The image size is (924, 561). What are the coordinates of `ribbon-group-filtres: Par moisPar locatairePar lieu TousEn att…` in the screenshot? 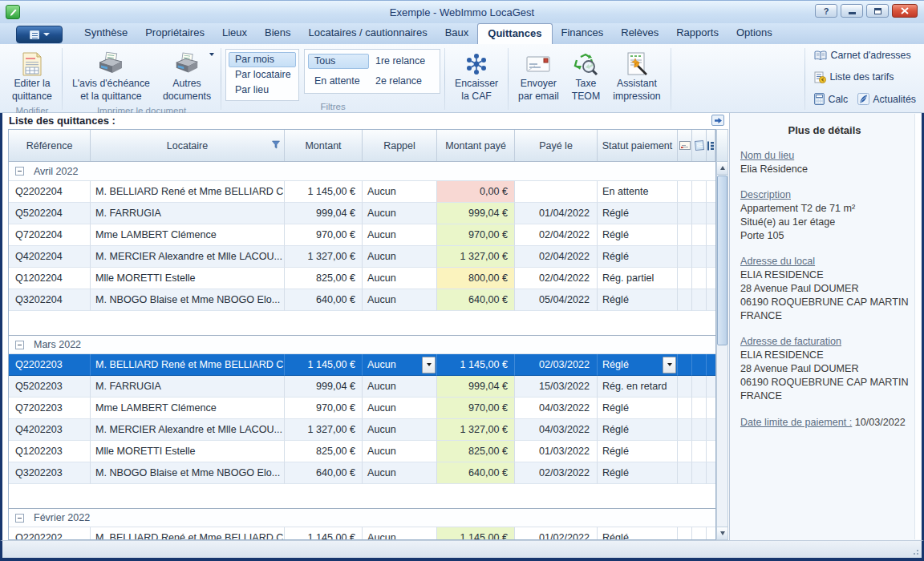 It's located at (333, 79).